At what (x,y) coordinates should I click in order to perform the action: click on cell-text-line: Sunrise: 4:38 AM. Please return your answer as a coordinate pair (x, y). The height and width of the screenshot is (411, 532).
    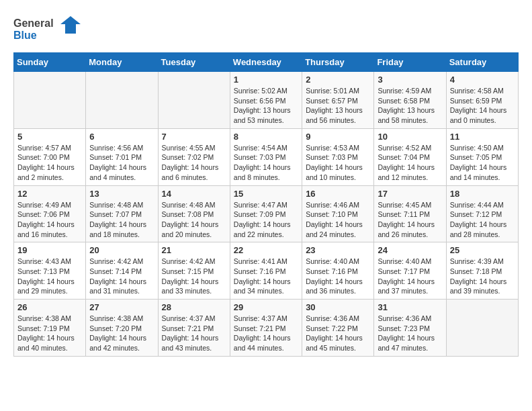
    Looking at the image, I should click on (50, 318).